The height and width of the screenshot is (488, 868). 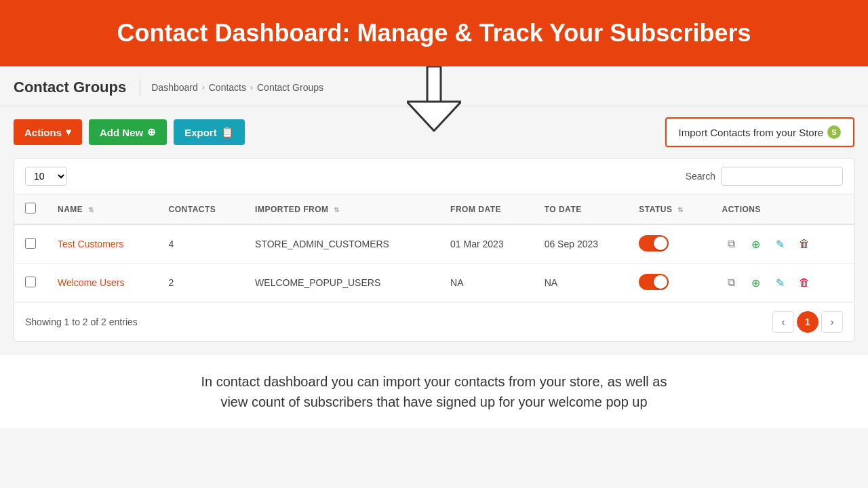 What do you see at coordinates (175, 87) in the screenshot?
I see `breadcrumb-dashboard: Dashboard` at bounding box center [175, 87].